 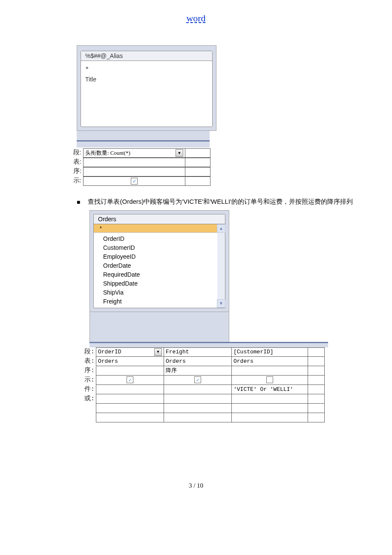 I want to click on grid2-c4-or, so click(x=316, y=399).